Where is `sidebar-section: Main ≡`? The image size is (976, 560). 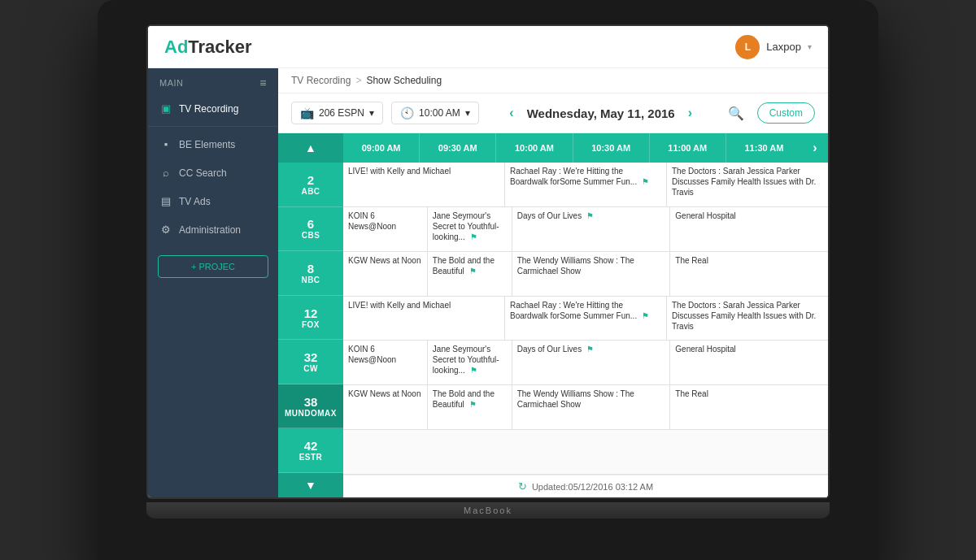
sidebar-section: Main ≡ is located at coordinates (213, 81).